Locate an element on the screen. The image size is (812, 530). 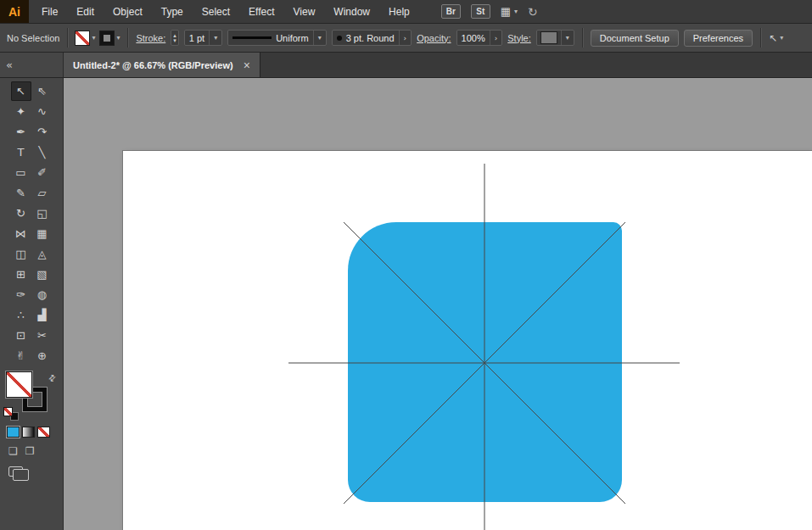
brush-select: 3 pt. Round › is located at coordinates (372, 37).